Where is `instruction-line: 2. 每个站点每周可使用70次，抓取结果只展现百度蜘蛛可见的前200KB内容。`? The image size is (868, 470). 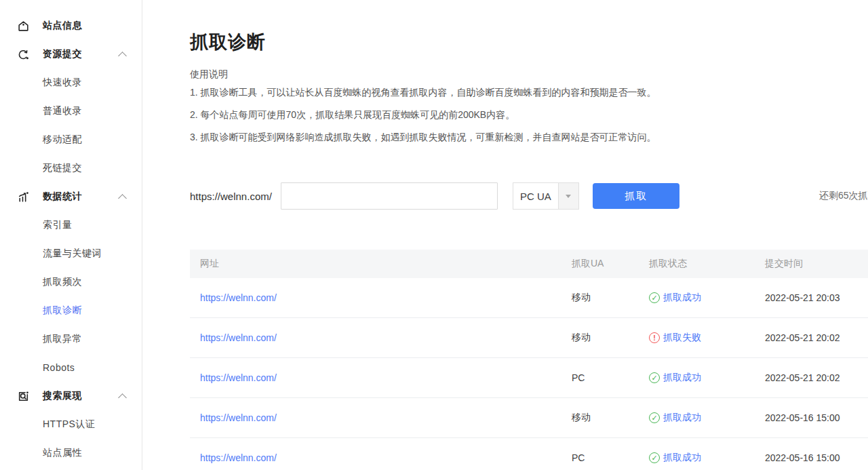
instruction-line: 2. 每个站点每周可使用70次，抓取结果只展现百度蜘蛛可见的前200KB内容。 is located at coordinates (529, 115).